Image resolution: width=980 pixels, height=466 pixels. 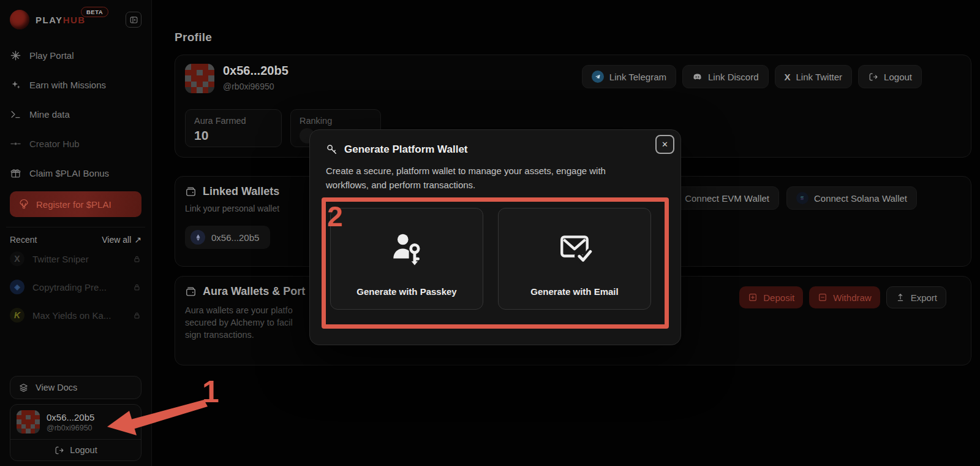 I want to click on telegram-icon, so click(x=598, y=77).